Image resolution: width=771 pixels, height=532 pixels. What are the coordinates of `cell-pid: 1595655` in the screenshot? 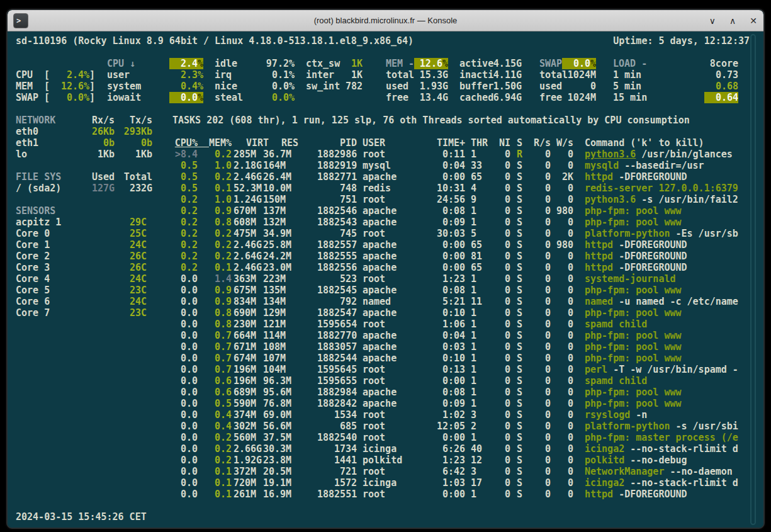 It's located at (337, 381).